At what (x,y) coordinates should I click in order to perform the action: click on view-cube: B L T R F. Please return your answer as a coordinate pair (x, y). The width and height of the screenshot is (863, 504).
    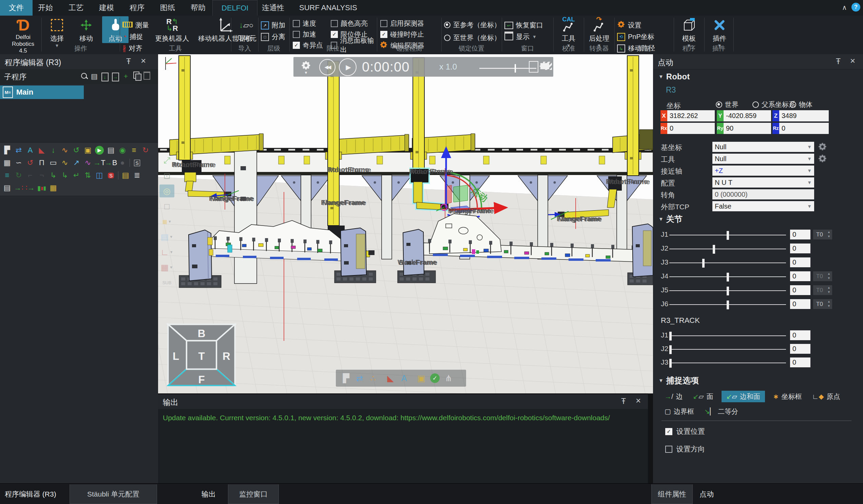
    Looking at the image, I should click on (201, 355).